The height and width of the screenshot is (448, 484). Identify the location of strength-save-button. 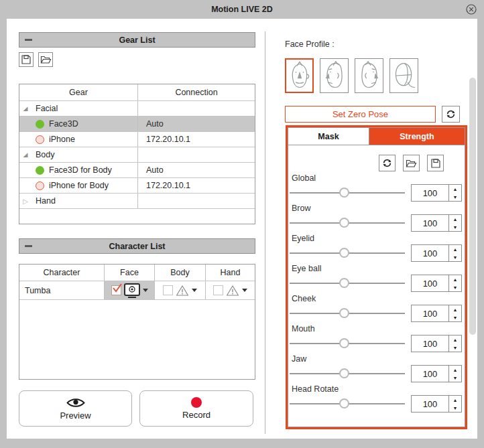
(436, 163).